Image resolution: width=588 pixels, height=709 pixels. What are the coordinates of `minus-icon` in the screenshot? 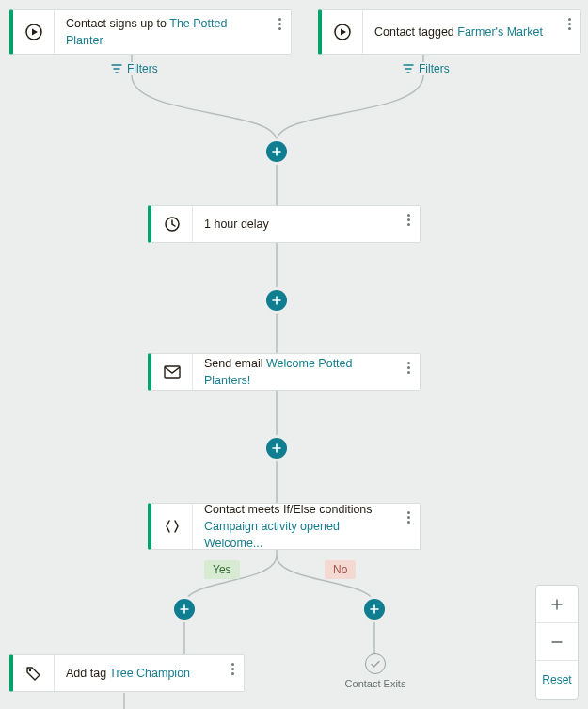 It's located at (557, 642).